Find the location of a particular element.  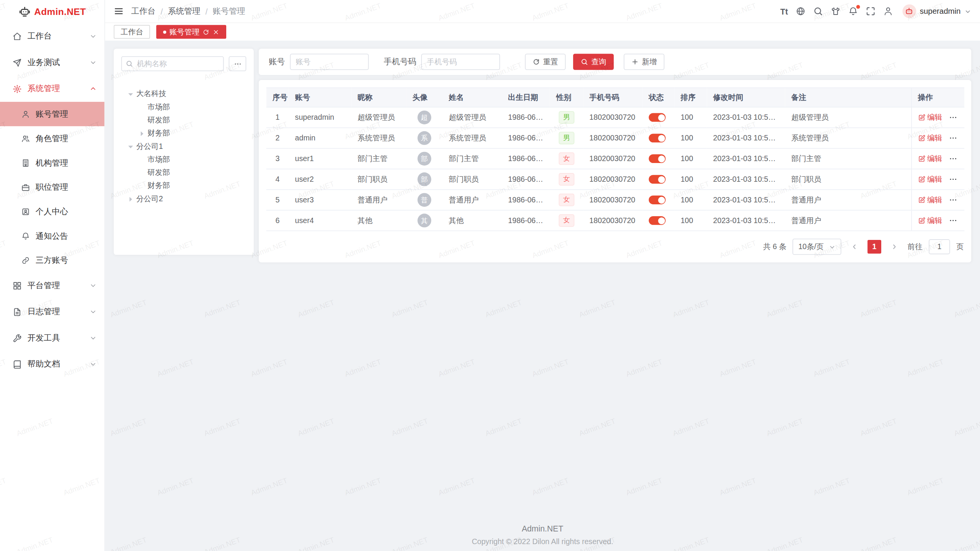

tree-node-label: 大名科技 is located at coordinates (151, 94).